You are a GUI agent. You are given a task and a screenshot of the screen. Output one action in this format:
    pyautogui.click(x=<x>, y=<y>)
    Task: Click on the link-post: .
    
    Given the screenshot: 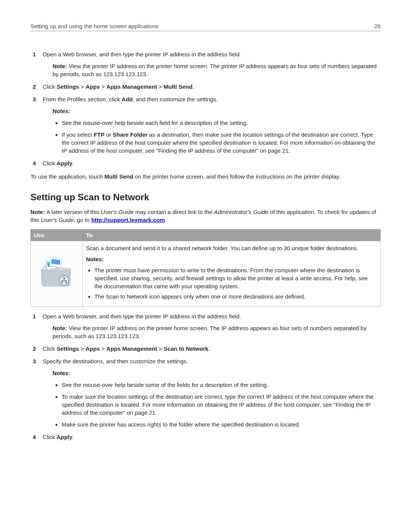 What is the action you would take?
    pyautogui.click(x=166, y=220)
    